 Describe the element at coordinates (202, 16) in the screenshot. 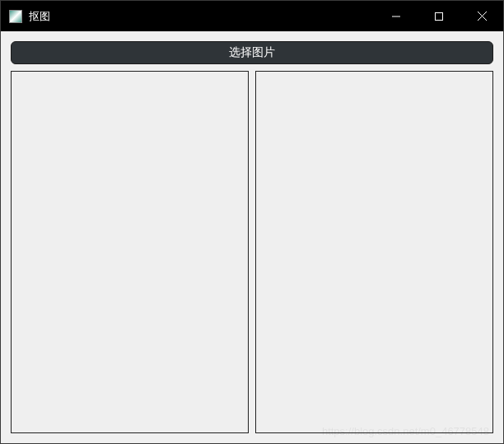

I see `window-title: 抠图` at that location.